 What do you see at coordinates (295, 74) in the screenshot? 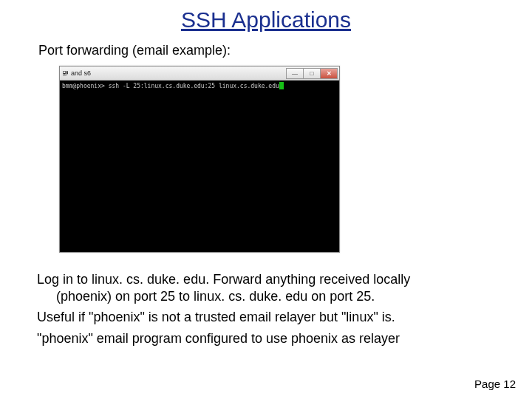
I see `minimize-button: —` at bounding box center [295, 74].